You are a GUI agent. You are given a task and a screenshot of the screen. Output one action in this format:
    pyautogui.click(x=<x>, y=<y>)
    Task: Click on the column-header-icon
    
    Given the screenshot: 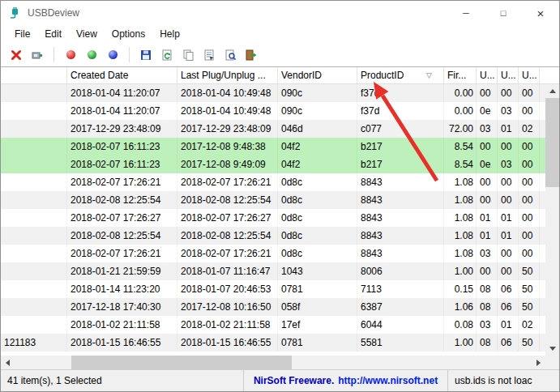 What is the action you would take?
    pyautogui.click(x=34, y=75)
    